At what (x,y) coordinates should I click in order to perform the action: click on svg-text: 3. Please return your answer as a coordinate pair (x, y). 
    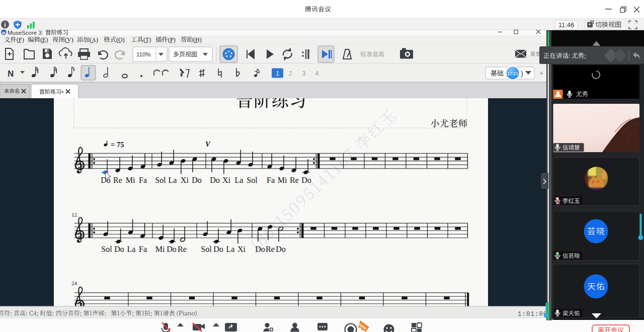
    Looking at the image, I should click on (304, 74).